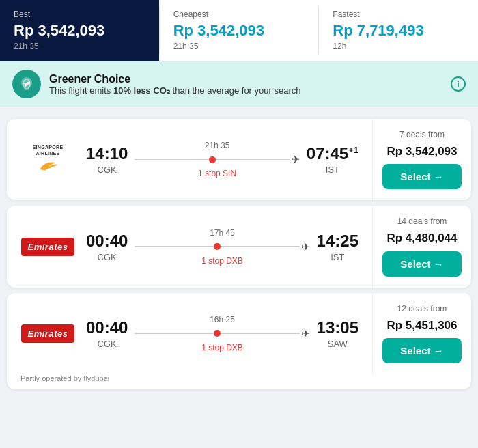 This screenshot has height=448, width=478. I want to click on flight-line-1: ✈, so click(217, 160).